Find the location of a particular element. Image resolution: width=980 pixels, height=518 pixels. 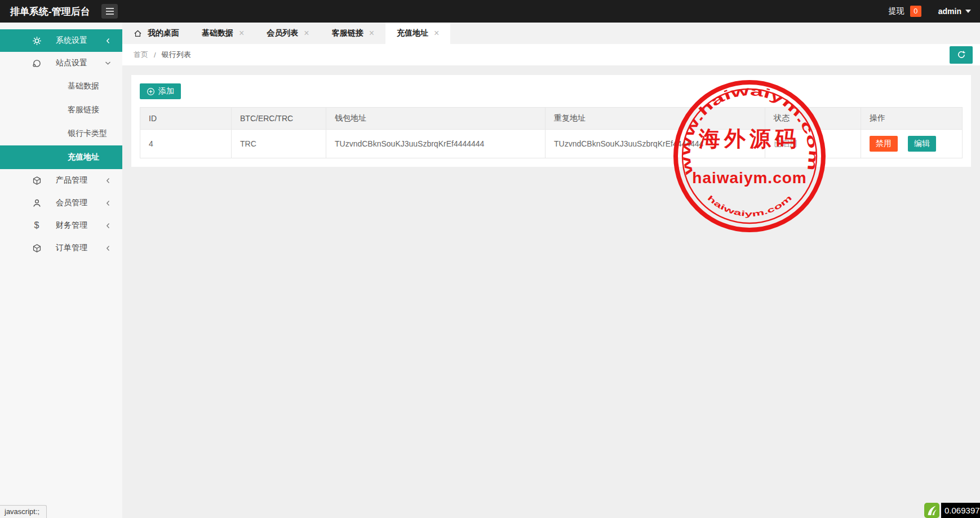

table-header-row: ID BTC/ERC/TRC 钱包地址 重复地址 状态 操作 is located at coordinates (551, 118).